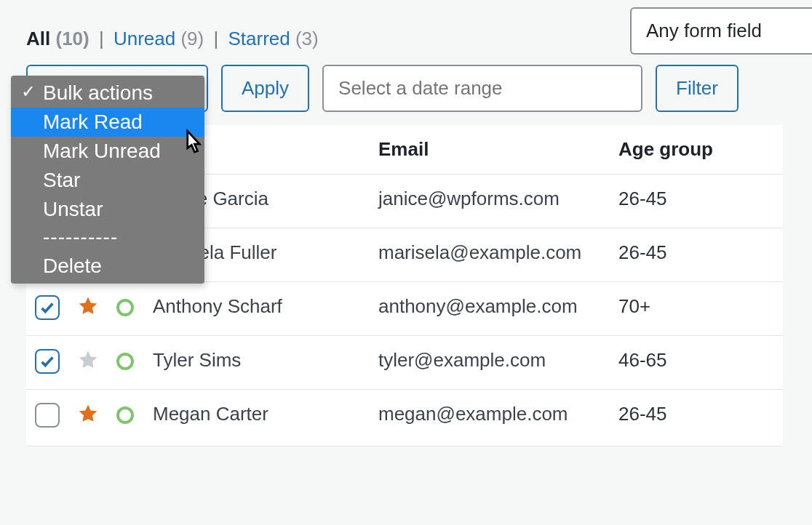 This screenshot has height=525, width=812. Describe the element at coordinates (490, 418) in the screenshot. I see `cell-email: megan@example.com` at that location.